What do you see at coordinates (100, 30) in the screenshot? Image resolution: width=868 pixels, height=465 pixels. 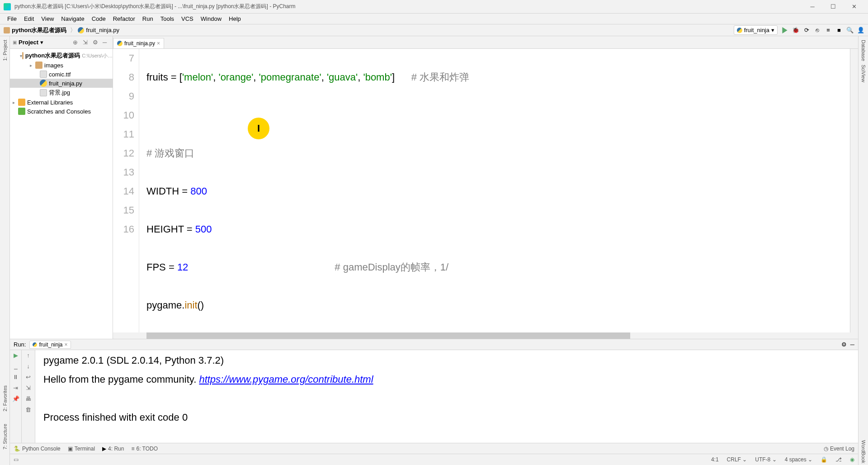 I see `breadcrumb-file: fruit_ninja.py` at bounding box center [100, 30].